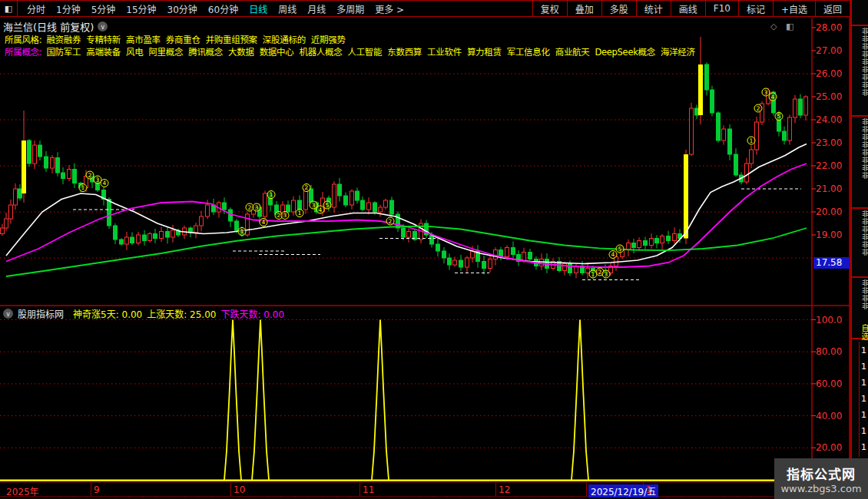 This screenshot has width=868, height=499. I want to click on indicator-header: ∨ 股朋指标网 神奇涨5天: 0.00上涨天数: 25.00下跌天数: 0.00, so click(144, 313).